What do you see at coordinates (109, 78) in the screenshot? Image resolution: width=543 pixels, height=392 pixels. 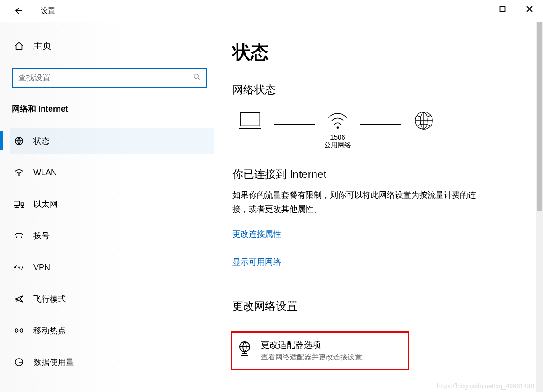 I see `search-box` at bounding box center [109, 78].